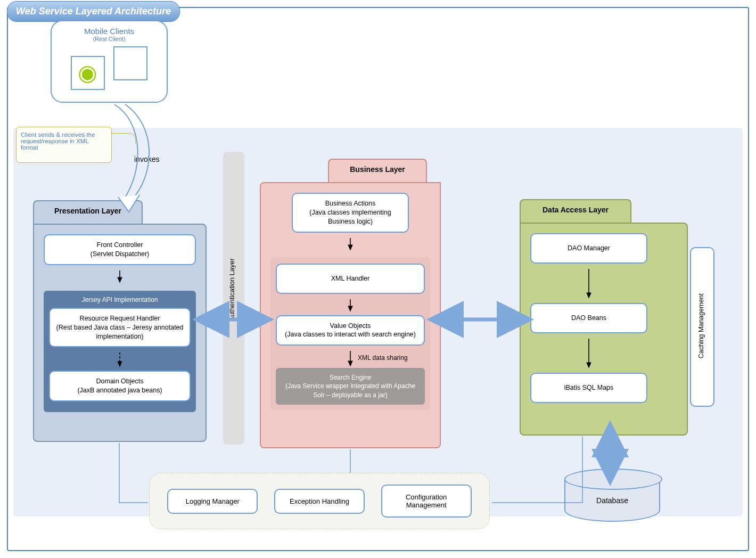 The height and width of the screenshot is (558, 756). What do you see at coordinates (319, 501) in the screenshot?
I see `utility-box: Logging Manager Exception Handling Confi…` at bounding box center [319, 501].